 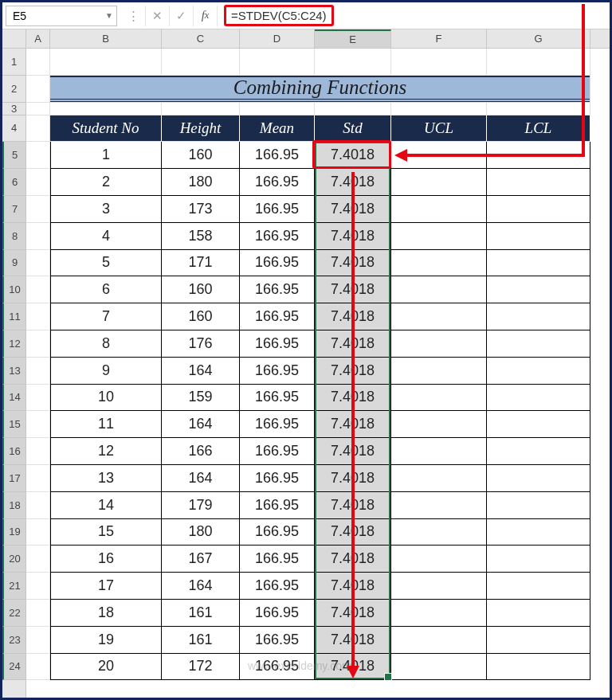 What do you see at coordinates (61, 16) in the screenshot?
I see `name-box: E5 ▼` at bounding box center [61, 16].